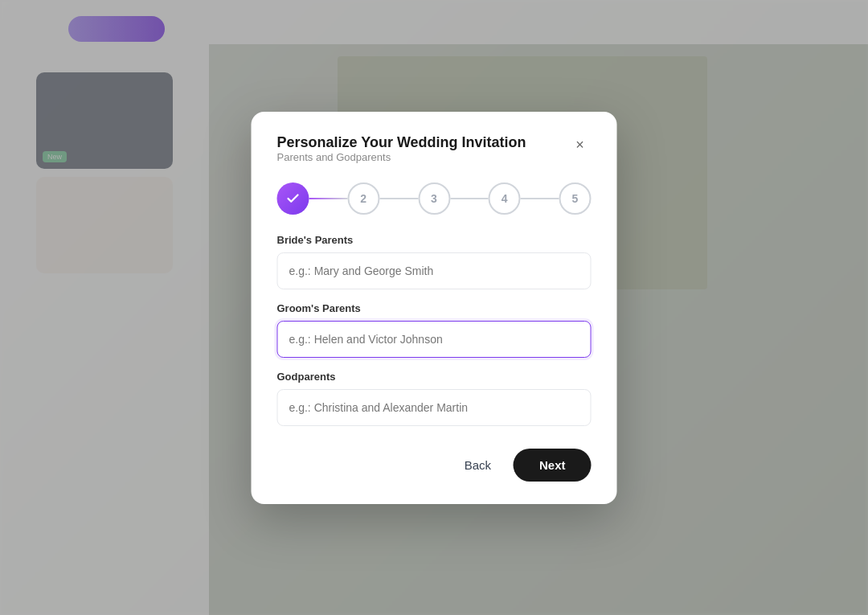  I want to click on modal-title-group: Personalize Your Wedding Invitation Pare…, so click(402, 157).